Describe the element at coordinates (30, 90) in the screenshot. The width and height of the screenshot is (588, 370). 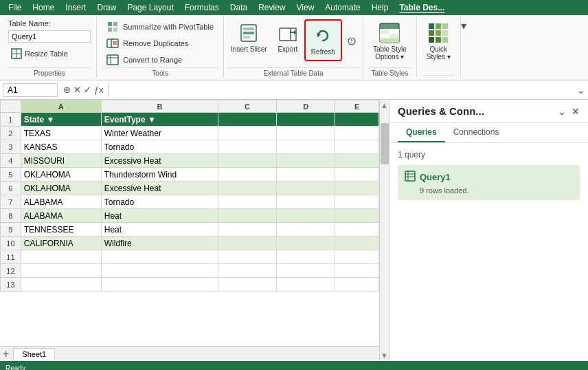
I see `cell-reference-input` at that location.